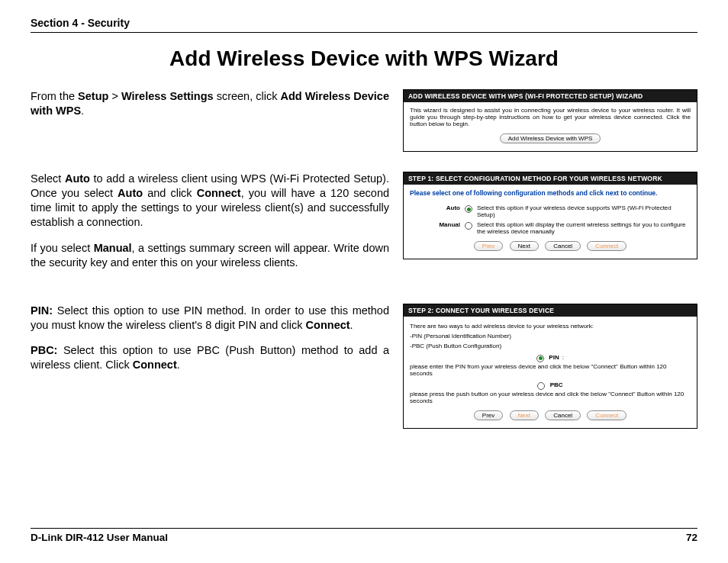 This screenshot has height=563, width=728. I want to click on step2-text: PIN: Select this option to use PIN metho…, so click(210, 366).